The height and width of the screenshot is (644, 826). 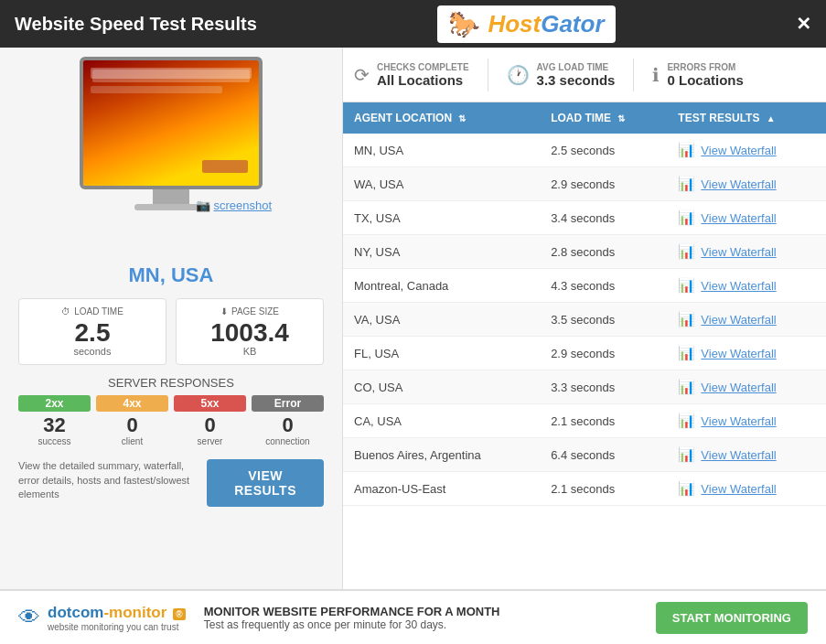 What do you see at coordinates (287, 403) in the screenshot?
I see `badge-error: Error` at bounding box center [287, 403].